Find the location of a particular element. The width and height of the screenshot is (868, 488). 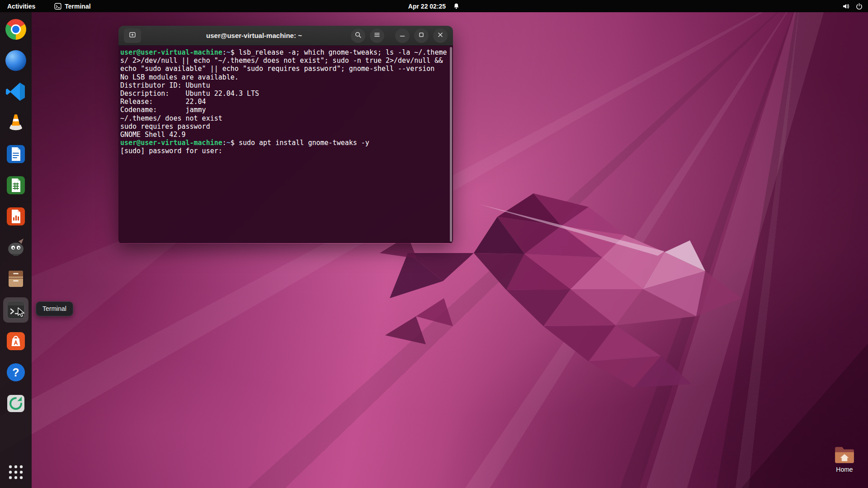

new-tab-icon is located at coordinates (132, 35).